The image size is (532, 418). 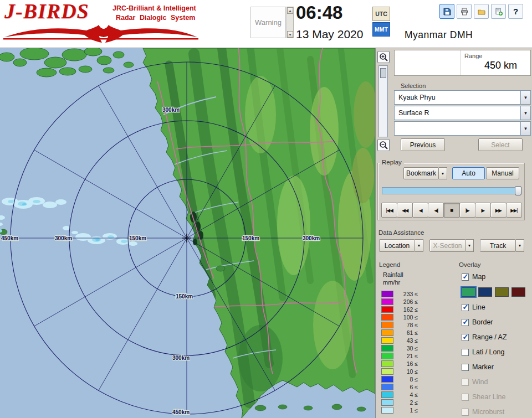 What do you see at coordinates (473, 307) in the screenshot?
I see `overlay-item-line: Line` at bounding box center [473, 307].